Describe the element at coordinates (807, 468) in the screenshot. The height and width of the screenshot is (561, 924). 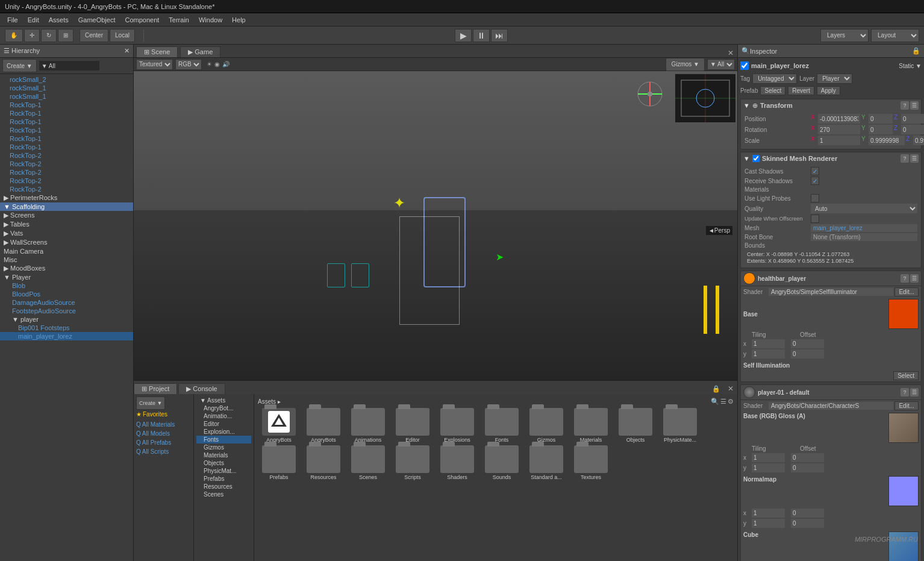
I see `base2-offset-y` at that location.